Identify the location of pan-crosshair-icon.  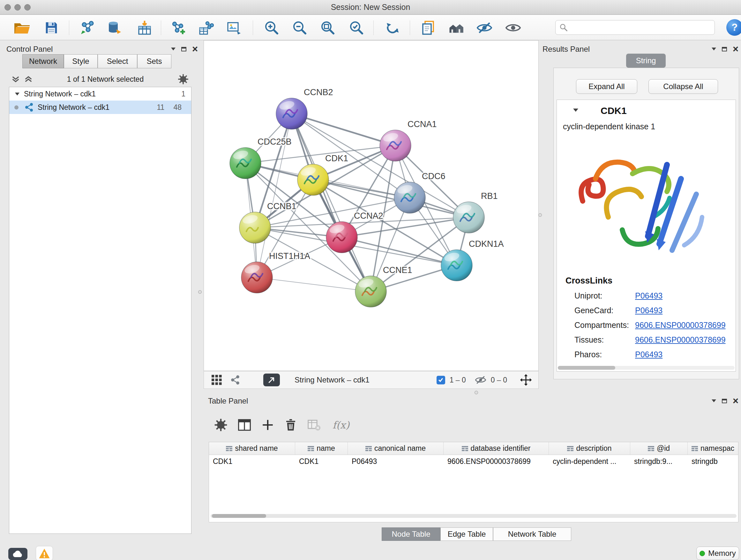
(526, 380).